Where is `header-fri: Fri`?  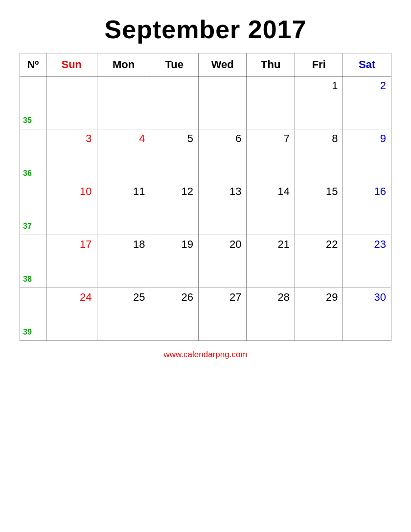 header-fri: Fri is located at coordinates (319, 65).